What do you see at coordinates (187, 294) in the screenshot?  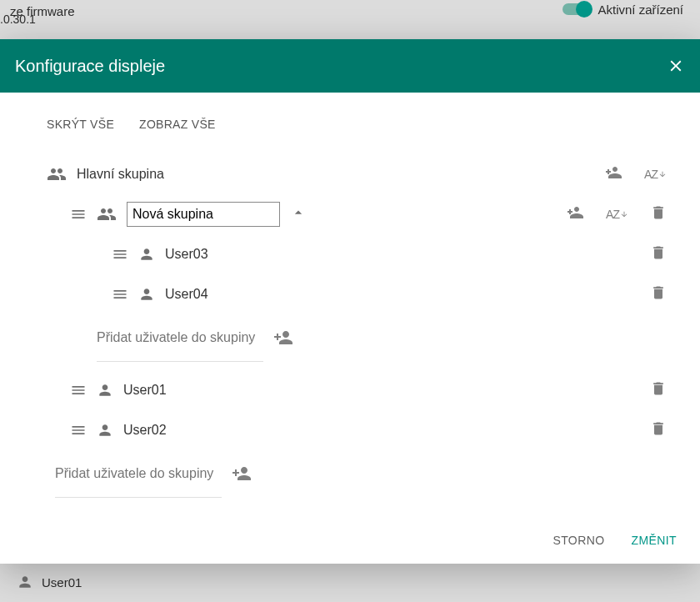 I see `user-name: User04` at bounding box center [187, 294].